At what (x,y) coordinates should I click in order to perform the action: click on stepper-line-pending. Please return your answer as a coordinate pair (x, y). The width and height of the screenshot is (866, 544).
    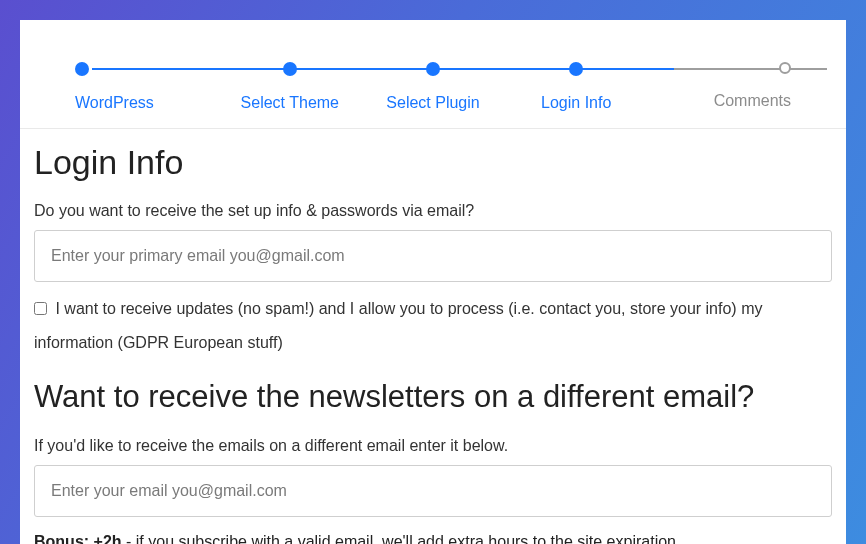
    Looking at the image, I should click on (750, 69).